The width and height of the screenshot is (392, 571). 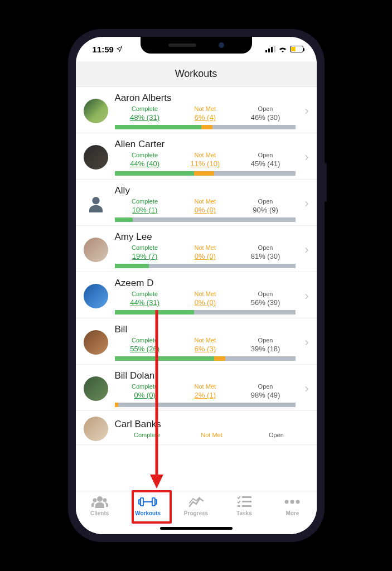 I want to click on tab-clients: Clients, so click(x=100, y=514).